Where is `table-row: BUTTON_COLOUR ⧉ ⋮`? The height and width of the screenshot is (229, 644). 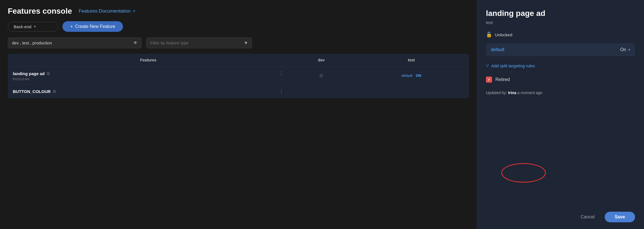 table-row: BUTTON_COLOUR ⧉ ⋮ is located at coordinates (238, 92).